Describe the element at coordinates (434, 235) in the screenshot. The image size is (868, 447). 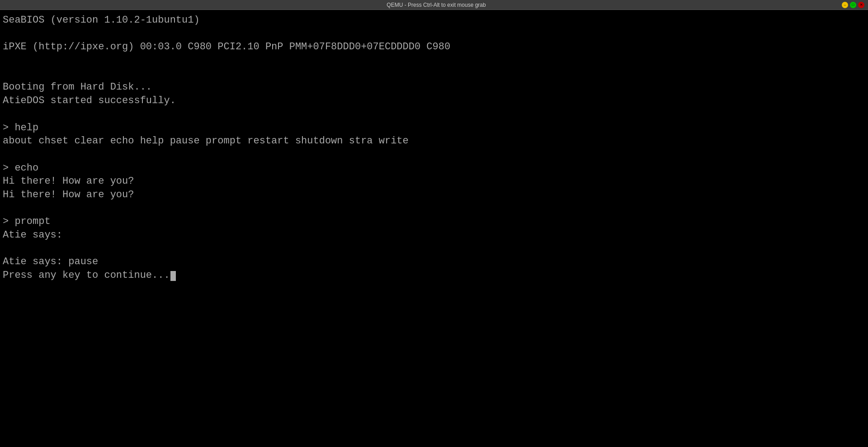
I see `line-atie-says1: Atie says:` at that location.